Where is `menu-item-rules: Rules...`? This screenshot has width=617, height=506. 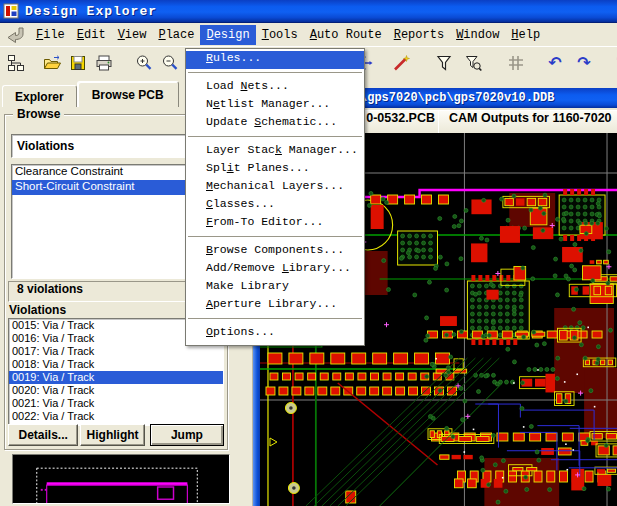
menu-item-rules: Rules... is located at coordinates (275, 60).